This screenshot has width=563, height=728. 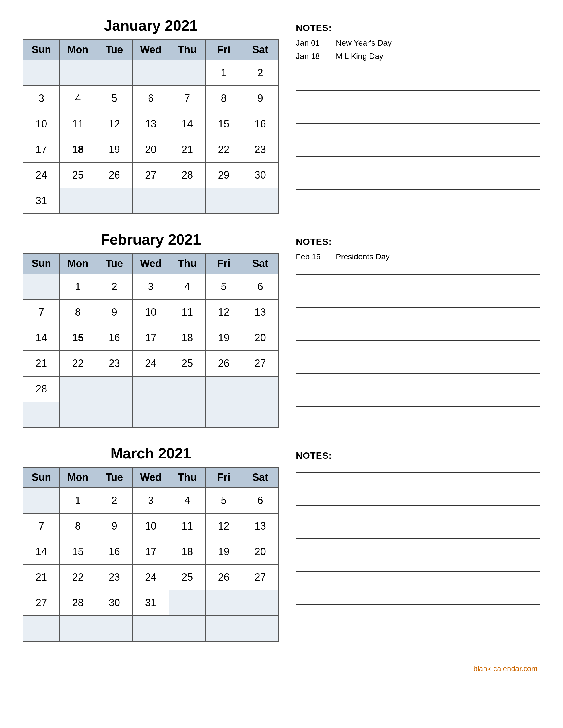 I want to click on calendar-side-2: March 2021SunMonTueWedThuFriSat123456789…, so click(x=151, y=543).